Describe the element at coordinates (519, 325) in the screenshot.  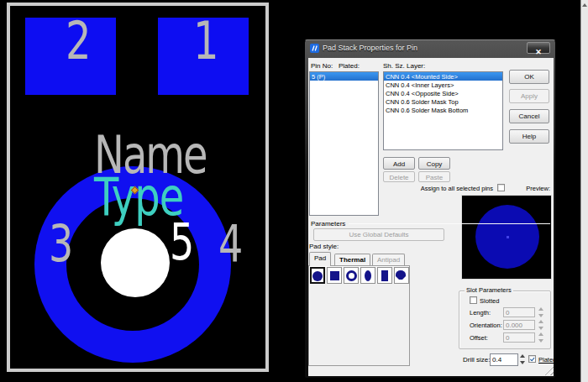
I see `orientation-input` at that location.